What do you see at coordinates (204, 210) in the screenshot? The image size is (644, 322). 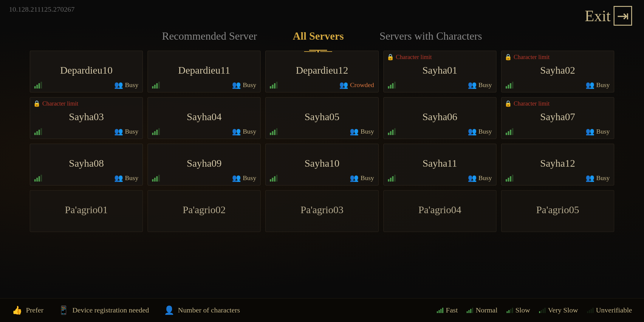 I see `server-name: Pa'agrio02` at bounding box center [204, 210].